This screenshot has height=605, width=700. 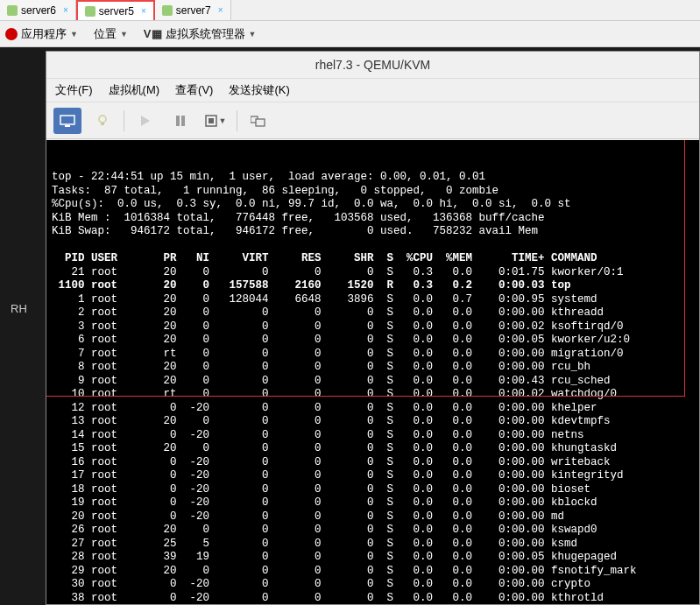 What do you see at coordinates (194, 90) in the screenshot?
I see `menu-view: 查看(V)` at bounding box center [194, 90].